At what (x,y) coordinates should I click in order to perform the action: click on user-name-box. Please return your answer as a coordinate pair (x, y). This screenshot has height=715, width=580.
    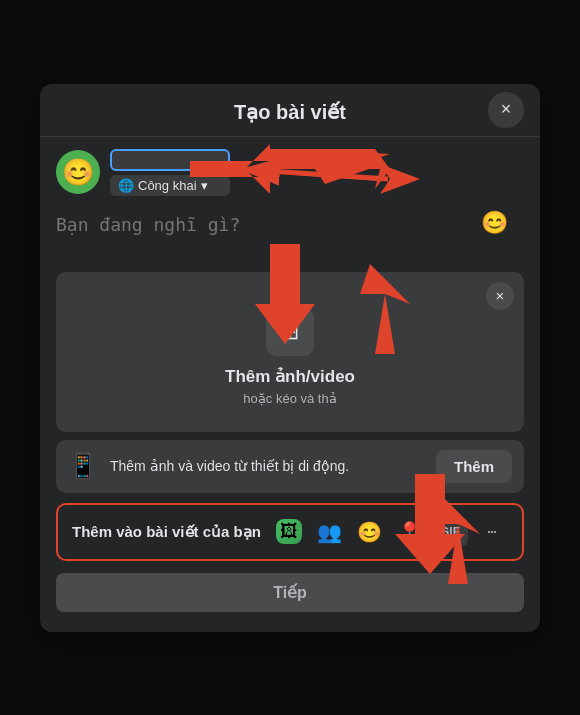
    Looking at the image, I should click on (170, 160).